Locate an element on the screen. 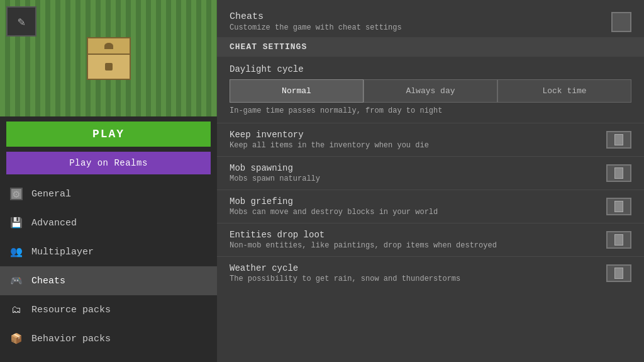 Image resolution: width=644 pixels, height=362 pixels. daylight-cycle-section: Daylight cycle Normal Always day Lock ti… is located at coordinates (430, 89).